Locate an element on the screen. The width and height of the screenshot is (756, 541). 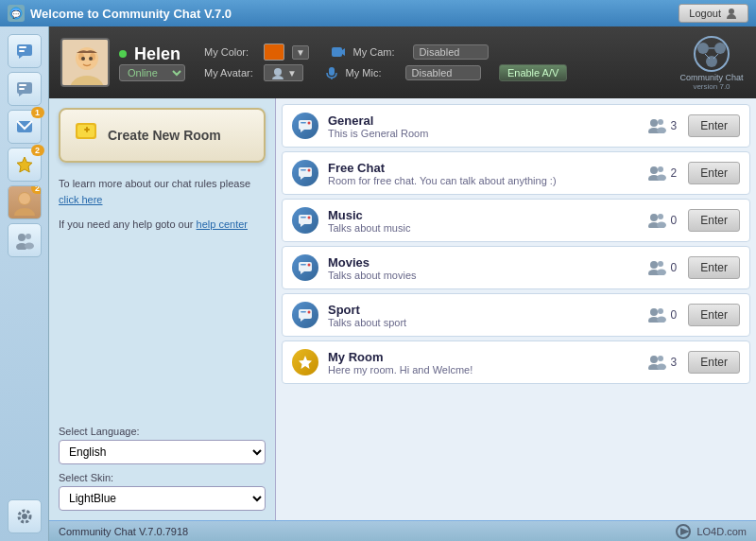
enter-room-button-4: Enter is located at coordinates (714, 315).